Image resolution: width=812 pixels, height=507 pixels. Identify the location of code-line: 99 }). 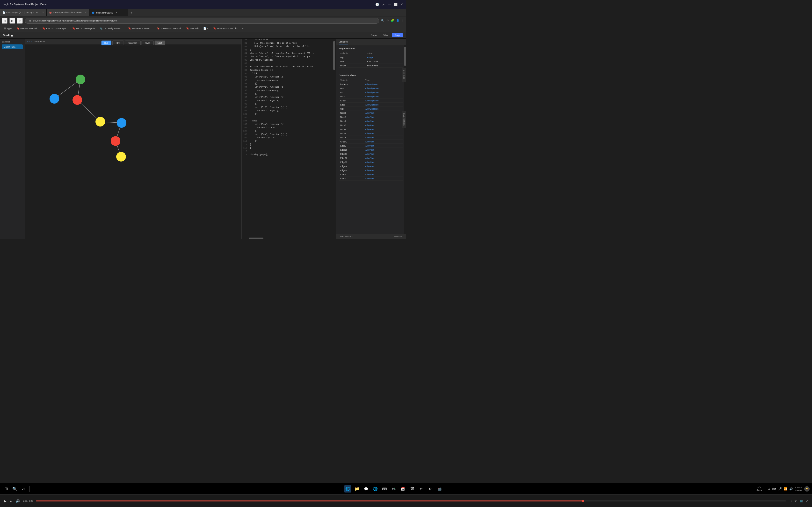
(289, 105).